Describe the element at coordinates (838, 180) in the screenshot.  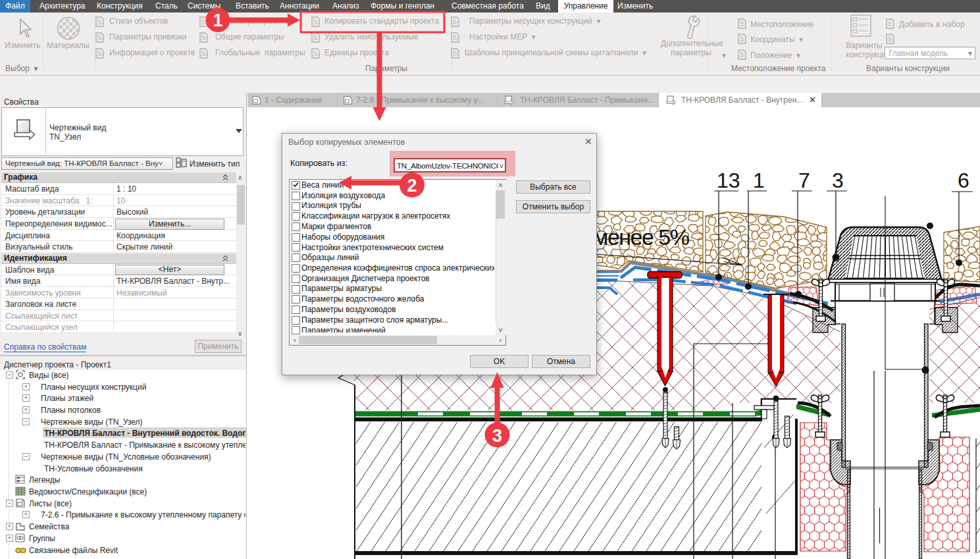
I see `svg-text: 3` at that location.